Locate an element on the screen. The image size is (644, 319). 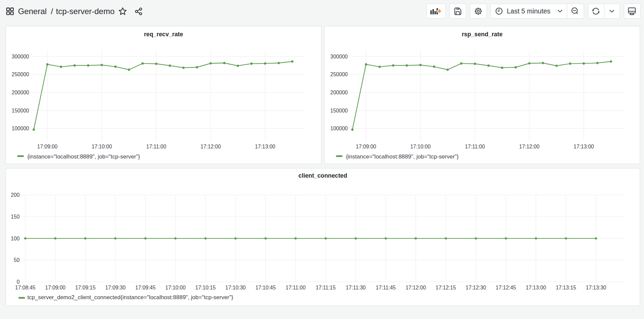
svg-text: rsp_send_rate is located at coordinates (482, 34).